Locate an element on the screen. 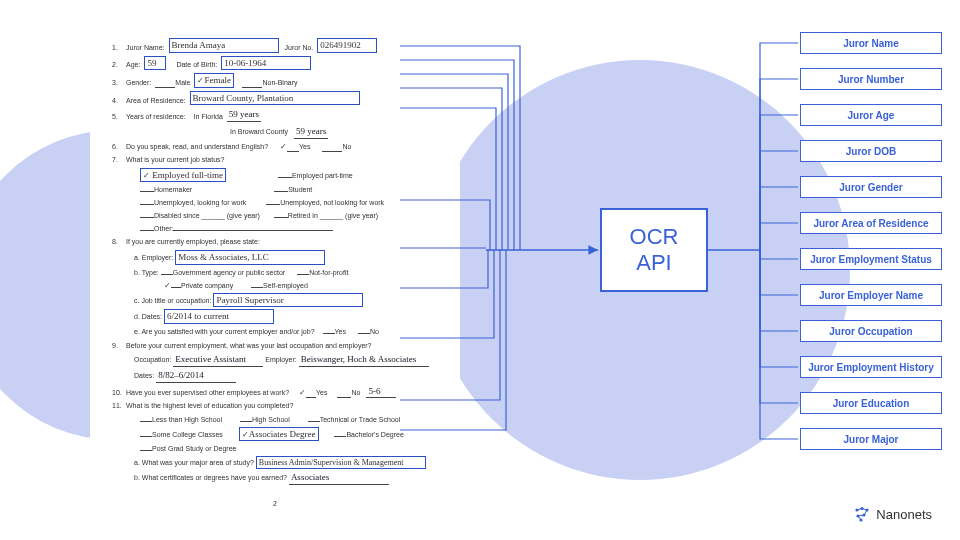 The image size is (960, 540). field-box: Juror Number is located at coordinates (871, 79).